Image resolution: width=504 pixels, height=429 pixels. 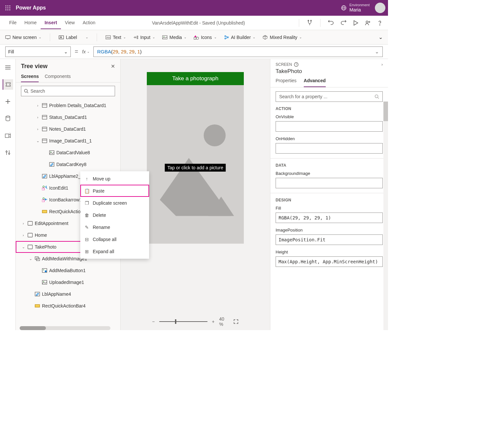 I want to click on tab-screens: Screens, so click(x=30, y=78).